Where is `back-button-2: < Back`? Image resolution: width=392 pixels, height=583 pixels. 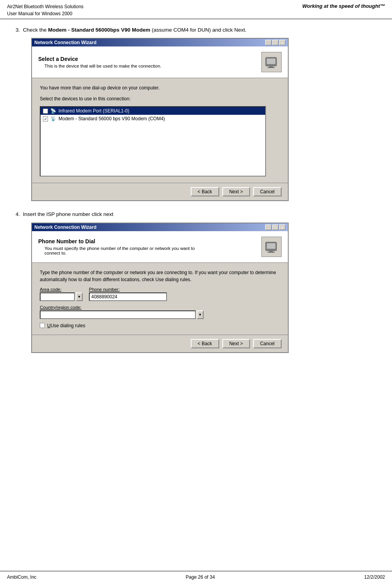 back-button-2: < Back is located at coordinates (205, 344).